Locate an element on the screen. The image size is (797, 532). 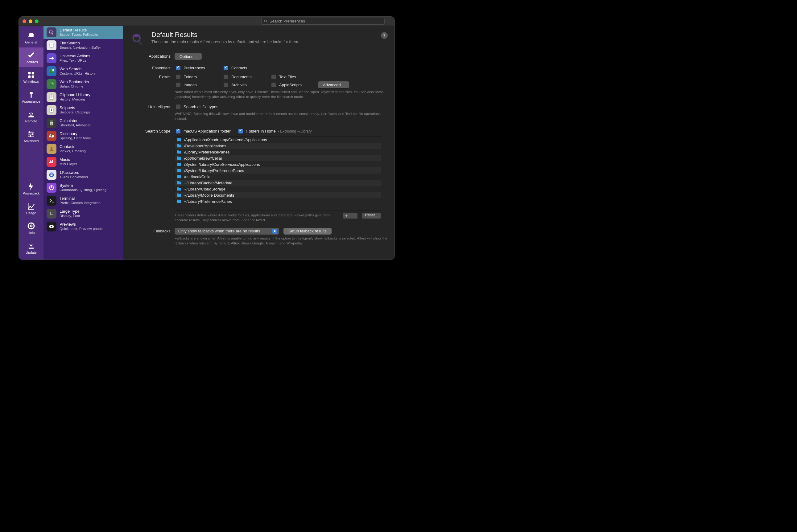
scope-path-list: /Applications/Xcode.app/Contents/Applica… is located at coordinates (278, 174).